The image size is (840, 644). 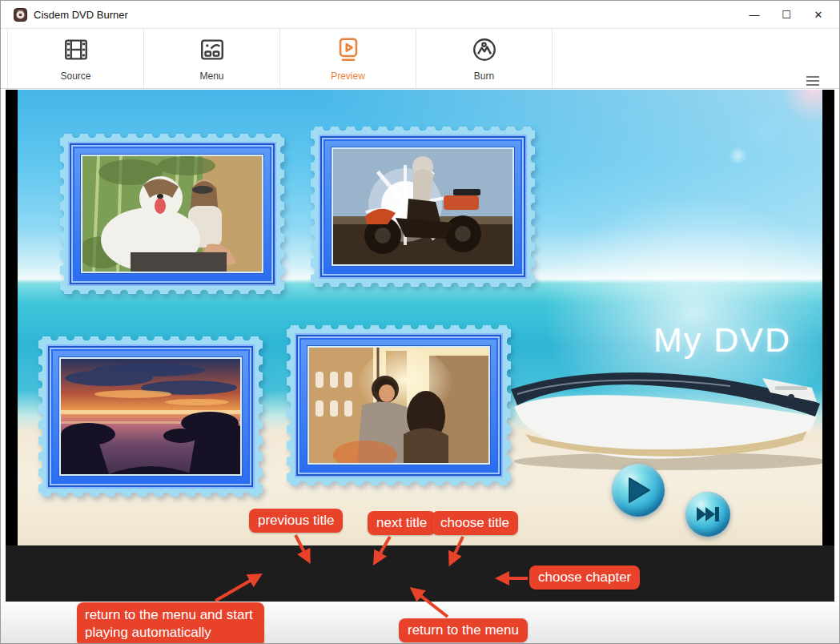 What do you see at coordinates (348, 76) in the screenshot?
I see `tab-preview-label: Preview` at bounding box center [348, 76].